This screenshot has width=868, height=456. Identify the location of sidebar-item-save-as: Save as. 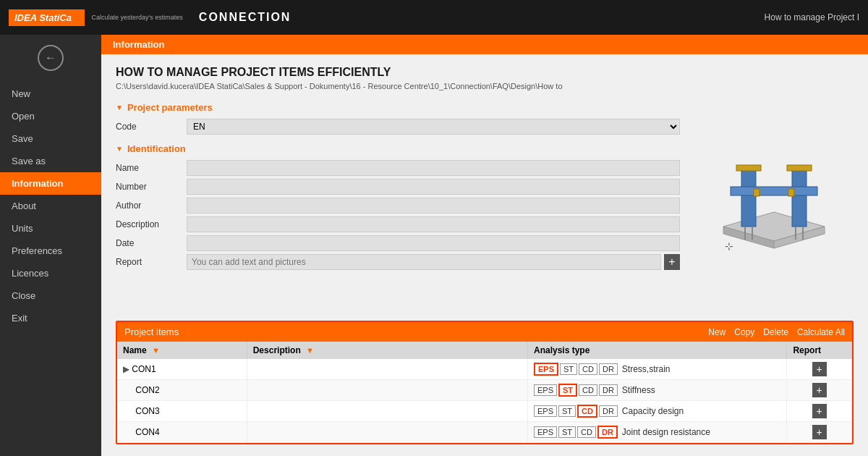
(51, 161).